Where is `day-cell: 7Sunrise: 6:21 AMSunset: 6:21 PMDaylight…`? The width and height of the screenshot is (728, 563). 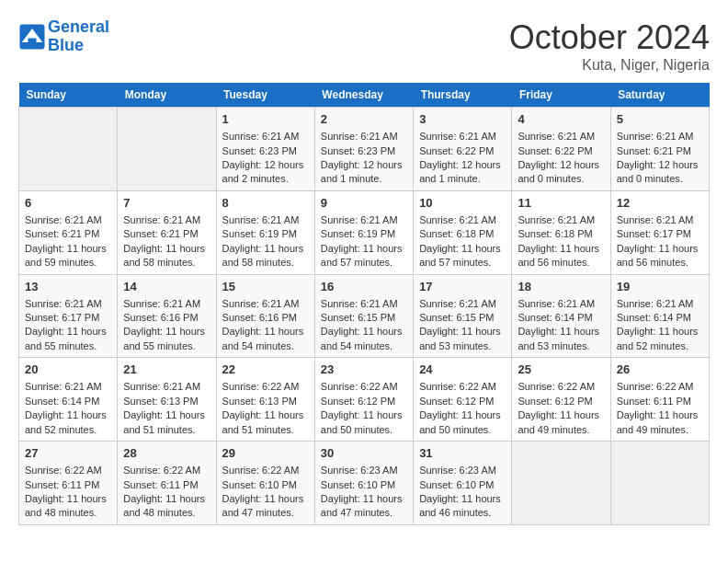 day-cell: 7Sunrise: 6:21 AMSunset: 6:21 PMDaylight… is located at coordinates (167, 232).